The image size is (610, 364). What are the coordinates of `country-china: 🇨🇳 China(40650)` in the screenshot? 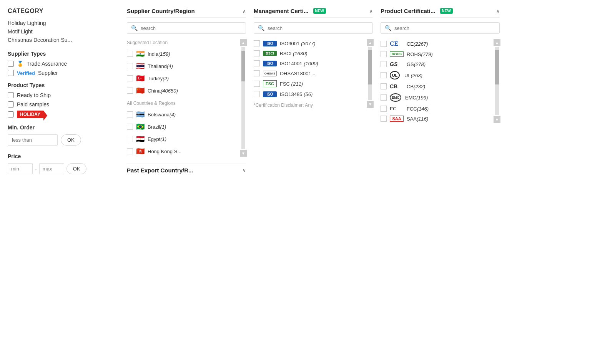 It's located at (182, 91).